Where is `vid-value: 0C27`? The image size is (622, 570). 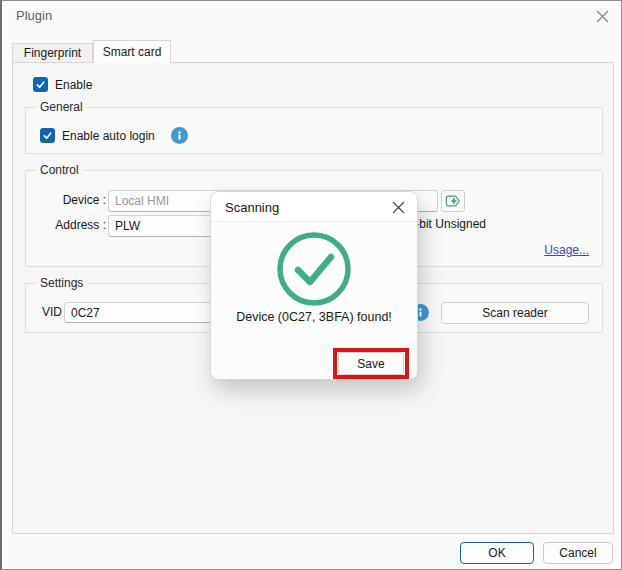
vid-value: 0C27 is located at coordinates (86, 313).